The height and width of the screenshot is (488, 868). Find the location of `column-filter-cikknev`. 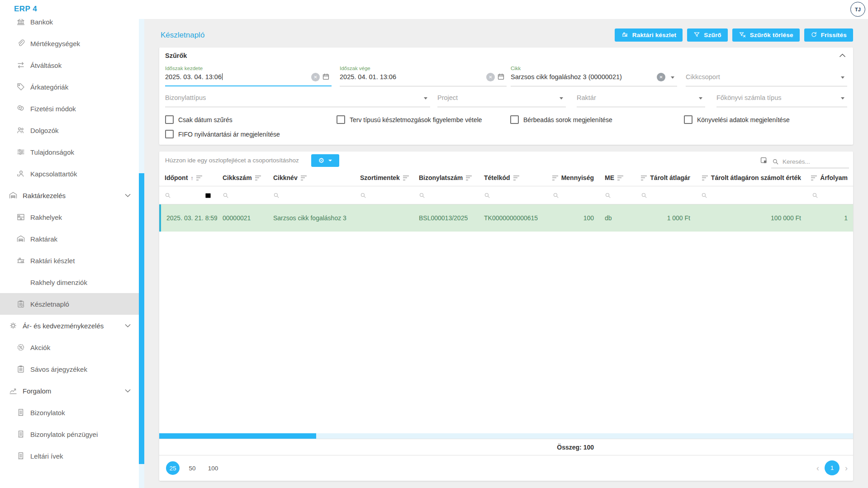

column-filter-cikknev is located at coordinates (311, 195).